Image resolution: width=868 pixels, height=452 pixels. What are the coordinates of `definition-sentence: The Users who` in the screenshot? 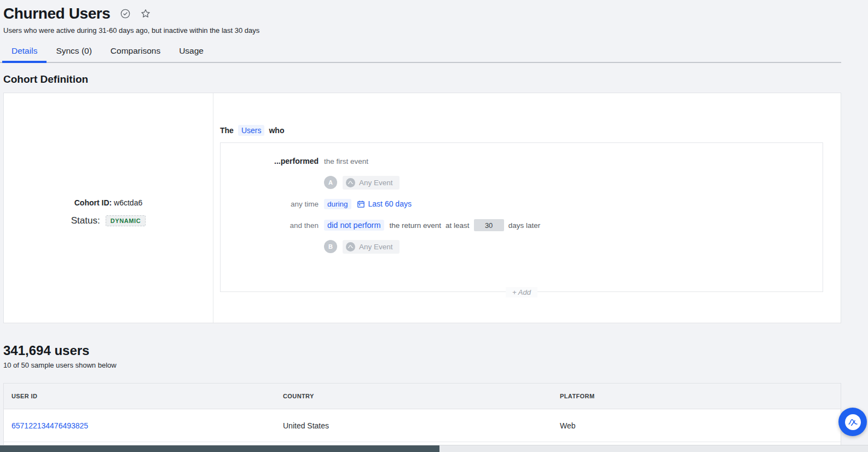 It's located at (526, 130).